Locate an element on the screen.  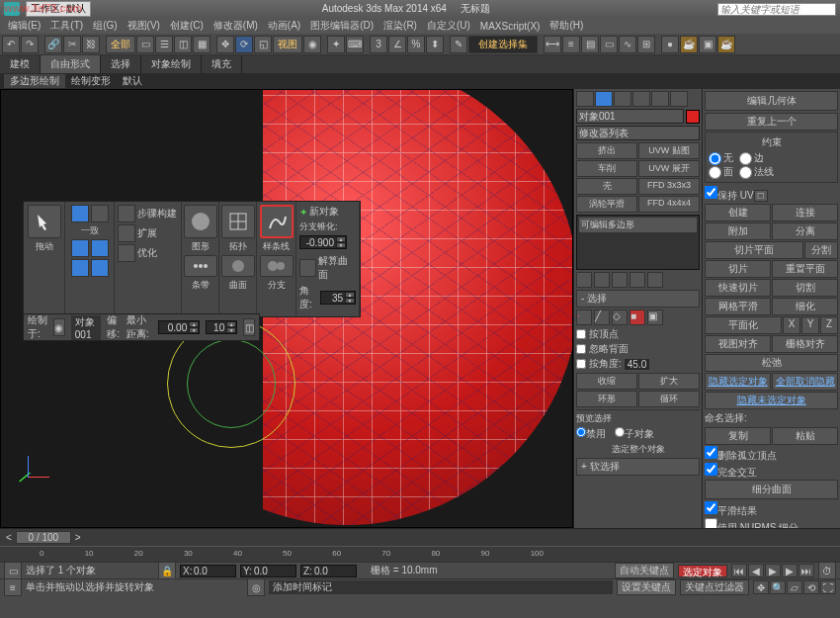
subobj-edge: ╱ is located at coordinates (602, 317).